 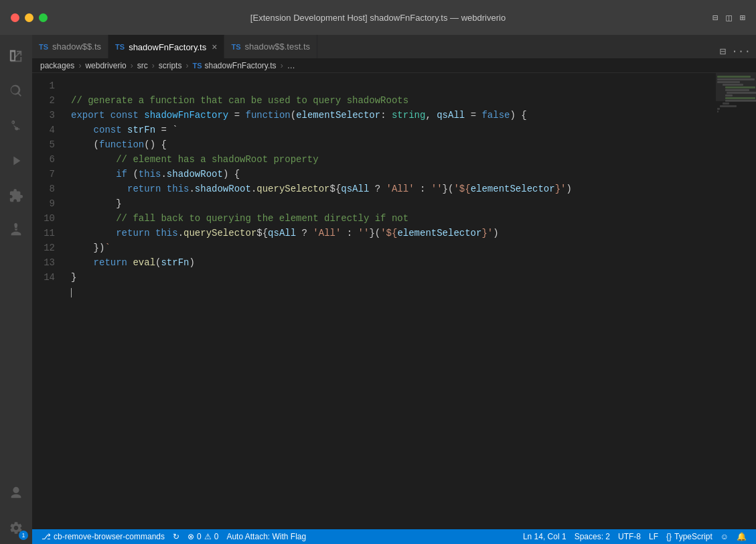 What do you see at coordinates (629, 537) in the screenshot?
I see `encoding-label: UTF-8` at bounding box center [629, 537].